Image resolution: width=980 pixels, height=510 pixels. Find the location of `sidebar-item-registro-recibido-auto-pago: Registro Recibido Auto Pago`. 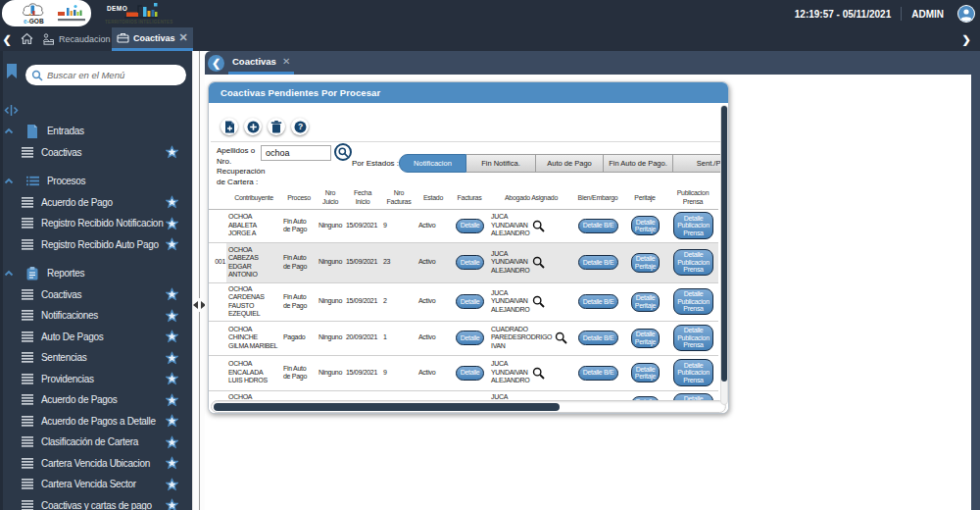

sidebar-item-registro-recibido-auto-pago: Registro Recibido Auto Pago is located at coordinates (96, 245).